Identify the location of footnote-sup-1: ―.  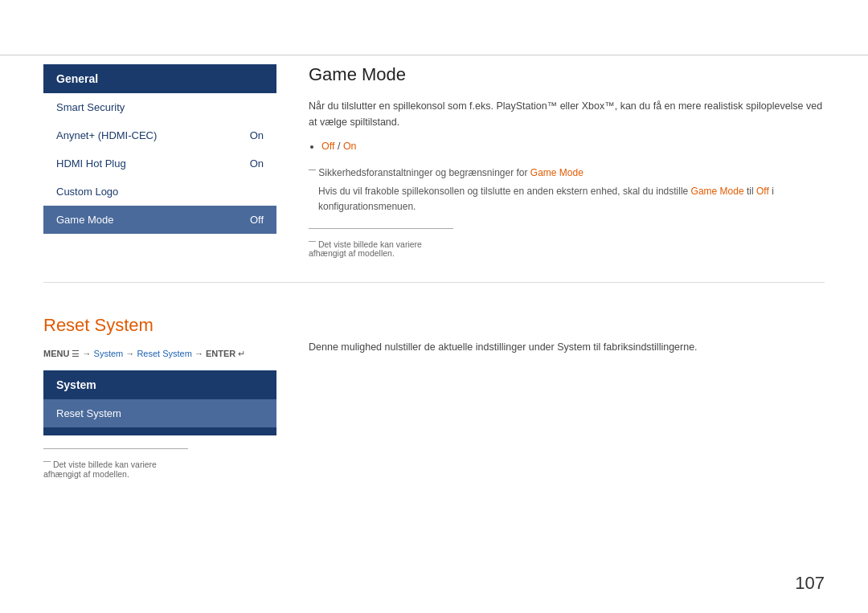
(312, 241).